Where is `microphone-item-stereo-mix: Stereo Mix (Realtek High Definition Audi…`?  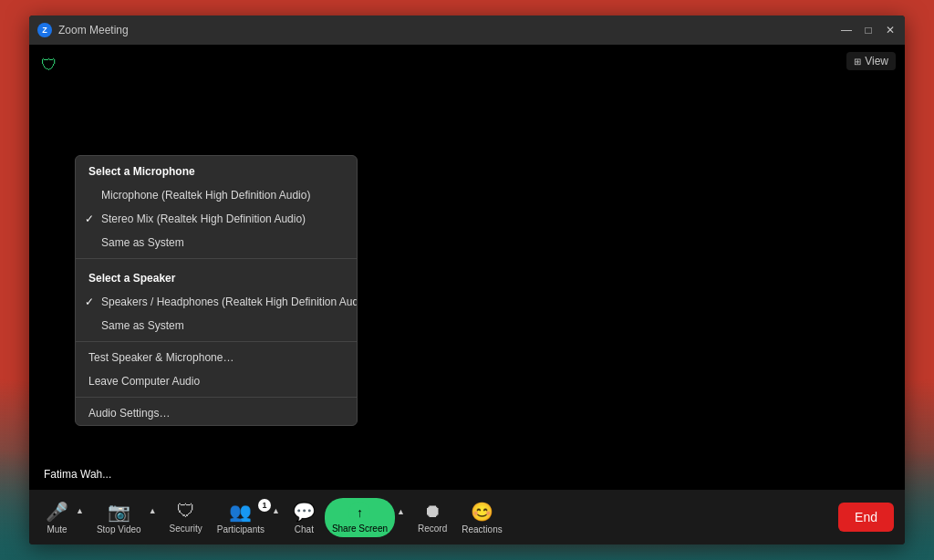 microphone-item-stereo-mix: Stereo Mix (Realtek High Definition Audi… is located at coordinates (216, 219).